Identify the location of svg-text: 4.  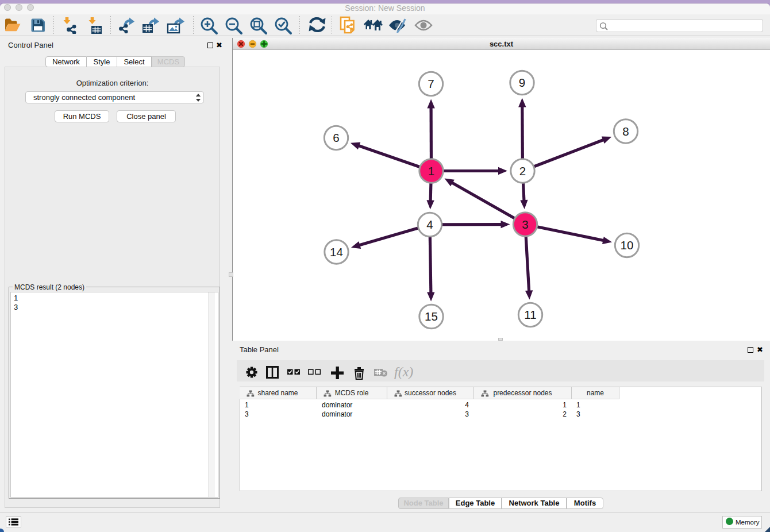
(430, 224).